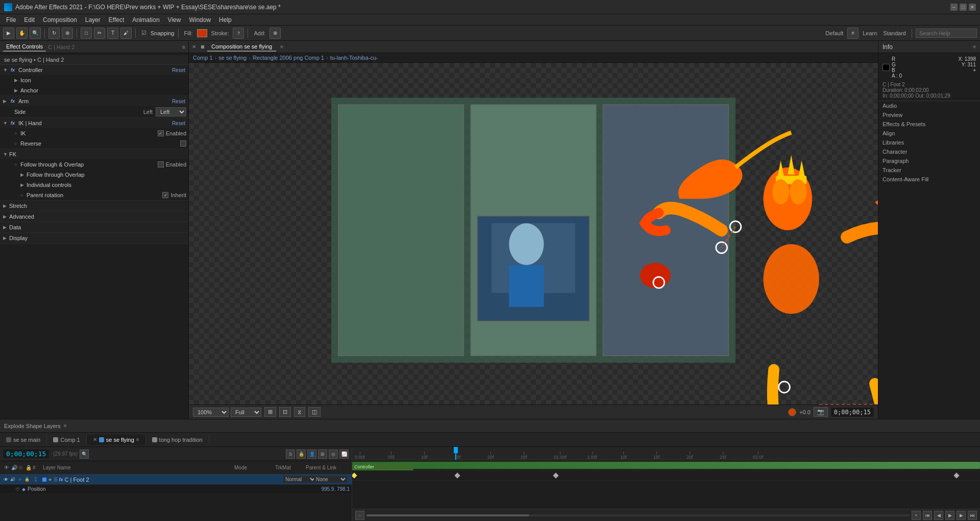  What do you see at coordinates (67, 440) in the screenshot?
I see `tab-comp1: Comp 1` at bounding box center [67, 440].